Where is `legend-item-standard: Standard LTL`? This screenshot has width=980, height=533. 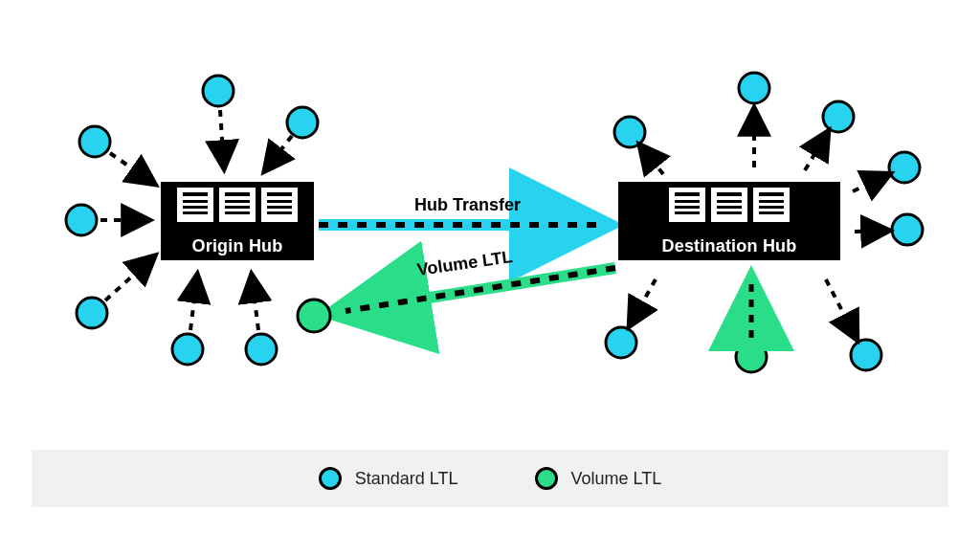
legend-item-standard: Standard LTL is located at coordinates (389, 478).